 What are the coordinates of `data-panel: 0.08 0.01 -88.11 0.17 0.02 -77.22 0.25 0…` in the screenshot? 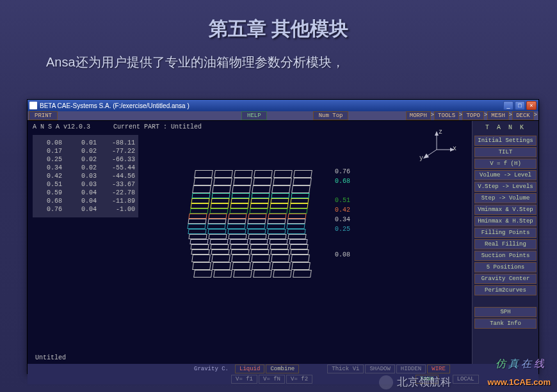 It's located at (86, 176).